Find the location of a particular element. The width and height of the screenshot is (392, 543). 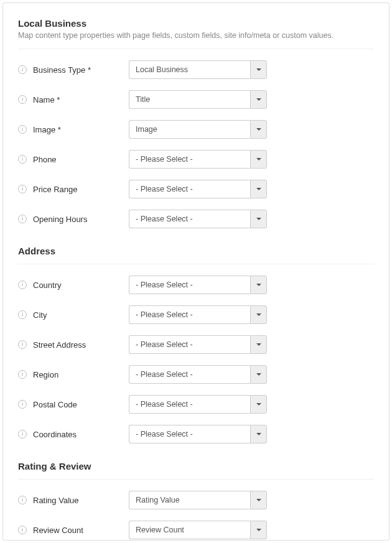

select-city: - Please Select - is located at coordinates (198, 315).